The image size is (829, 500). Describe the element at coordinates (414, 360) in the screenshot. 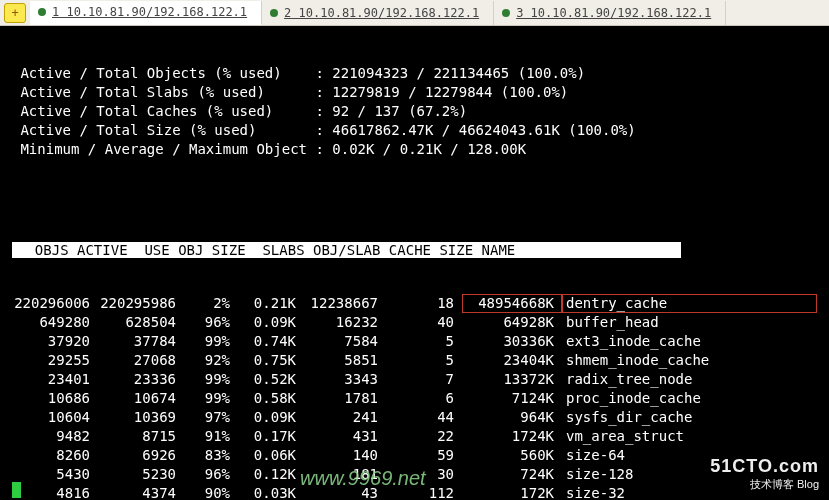

I see `table-row: 292552706892%0.75K5851523404Kshmem_inode…` at that location.